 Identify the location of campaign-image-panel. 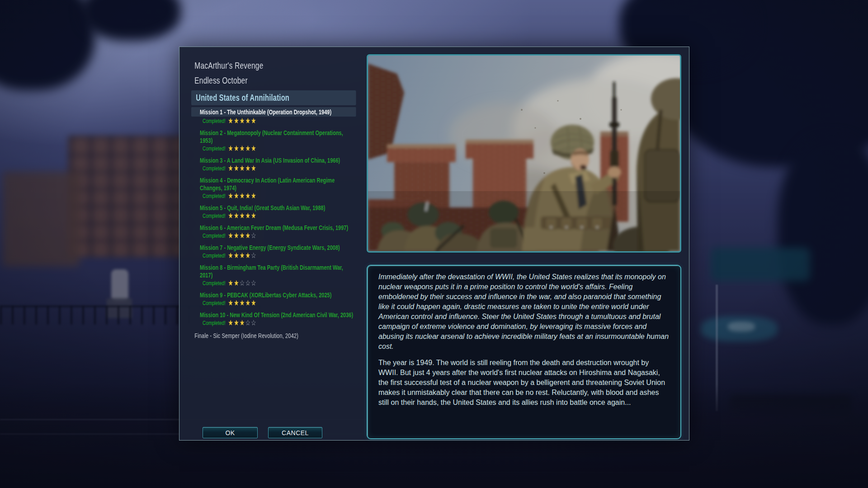
(524, 154).